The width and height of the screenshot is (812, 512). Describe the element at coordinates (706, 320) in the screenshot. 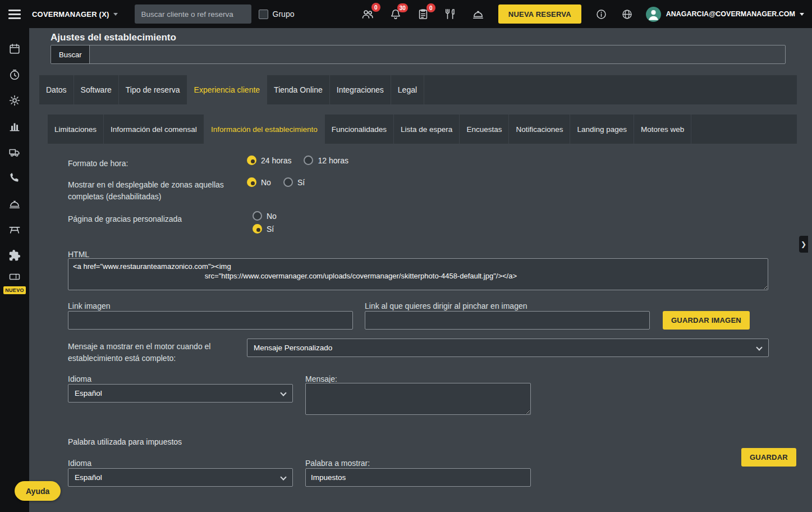

I see `guardar-imagen-button: GUARDAR IMAGEN` at that location.